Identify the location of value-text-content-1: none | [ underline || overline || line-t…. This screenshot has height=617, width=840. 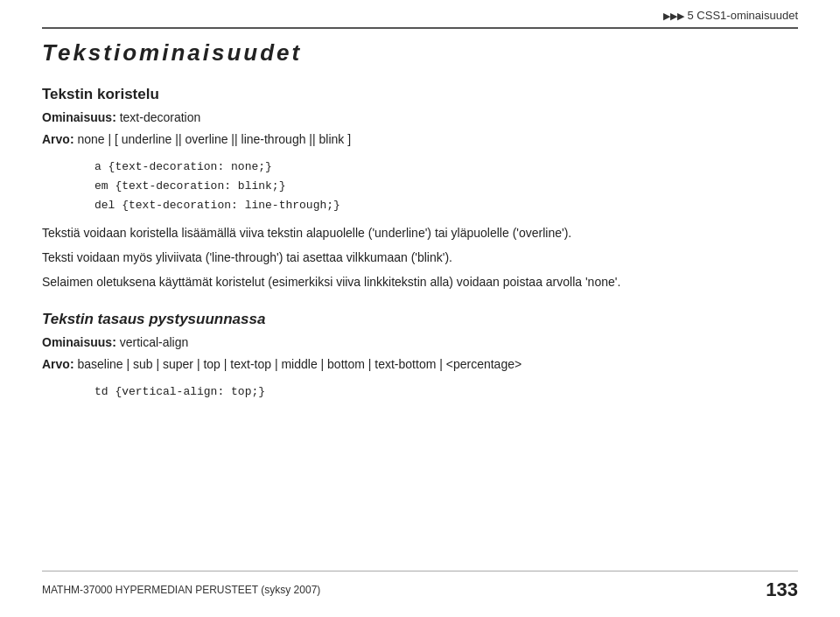
(214, 139).